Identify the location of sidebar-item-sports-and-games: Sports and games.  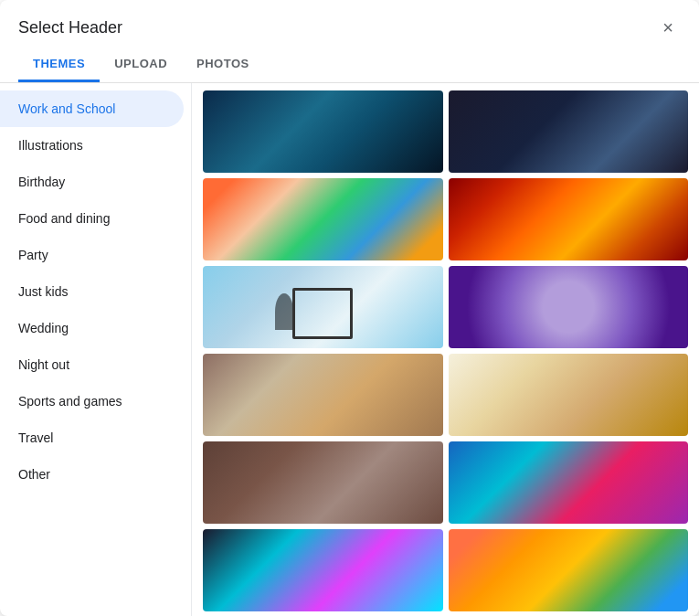
(91, 401).